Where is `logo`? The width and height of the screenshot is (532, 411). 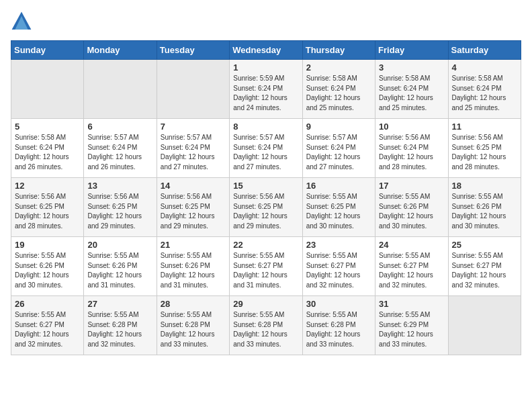
logo is located at coordinates (23, 21).